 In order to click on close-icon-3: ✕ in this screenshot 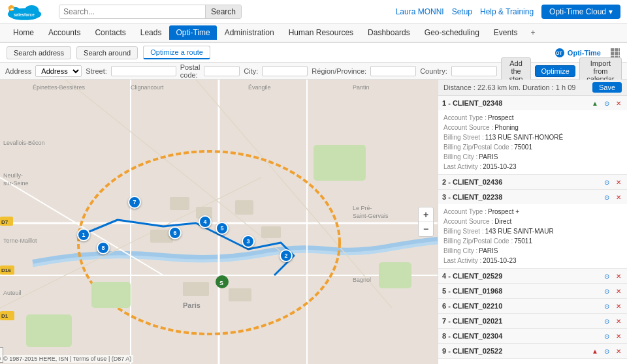, I will do `click(619, 197)`.